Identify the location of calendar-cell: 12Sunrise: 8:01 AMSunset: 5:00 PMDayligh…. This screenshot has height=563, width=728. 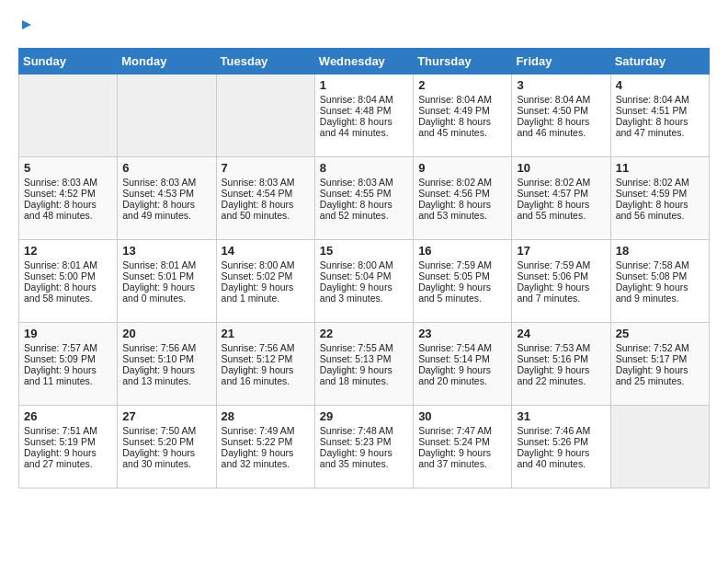
(68, 282).